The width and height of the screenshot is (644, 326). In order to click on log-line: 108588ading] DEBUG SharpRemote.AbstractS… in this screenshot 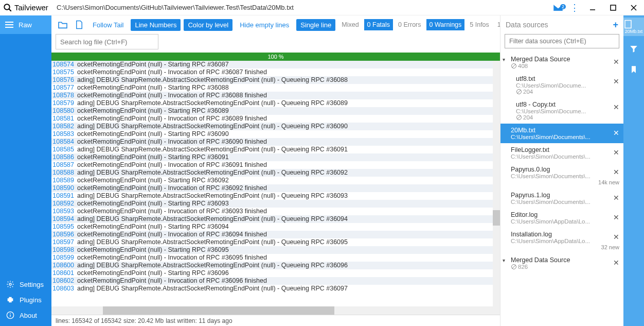, I will do `click(276, 173)`.